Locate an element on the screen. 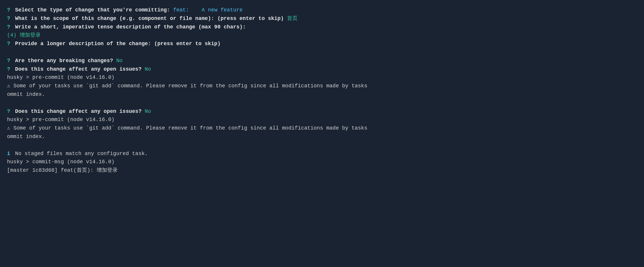 The image size is (644, 267). terminal-line: husky > commit-msg (node v14.16.0) is located at coordinates (322, 162).